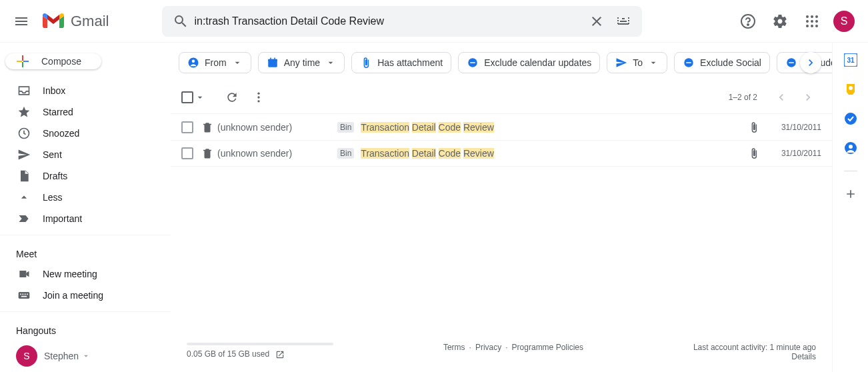 The image size is (868, 372). What do you see at coordinates (85, 155) in the screenshot?
I see `sidebar-item-sent: Sent` at bounding box center [85, 155].